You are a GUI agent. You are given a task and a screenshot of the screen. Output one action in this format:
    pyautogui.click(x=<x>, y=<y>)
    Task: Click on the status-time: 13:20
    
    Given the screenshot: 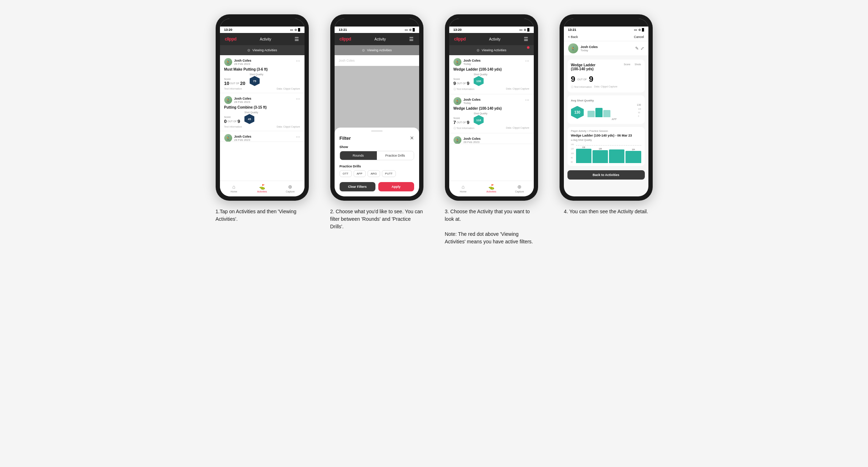 What is the action you would take?
    pyautogui.click(x=229, y=30)
    